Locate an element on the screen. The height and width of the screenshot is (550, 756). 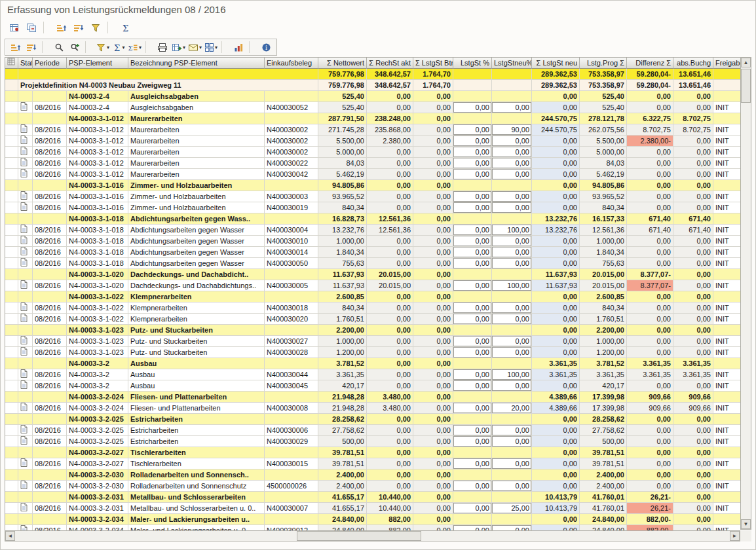
column-header-bez: Bezeichnung PSP-Element is located at coordinates (197, 63).